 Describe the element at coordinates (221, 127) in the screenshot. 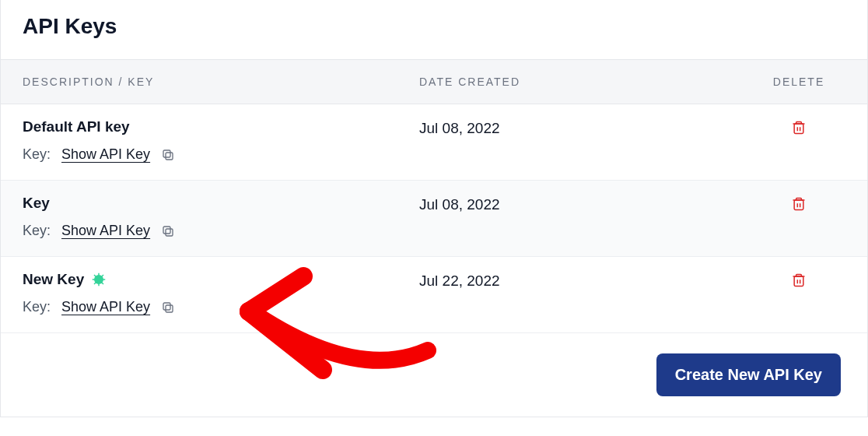

I see `key-description: Default API key` at that location.